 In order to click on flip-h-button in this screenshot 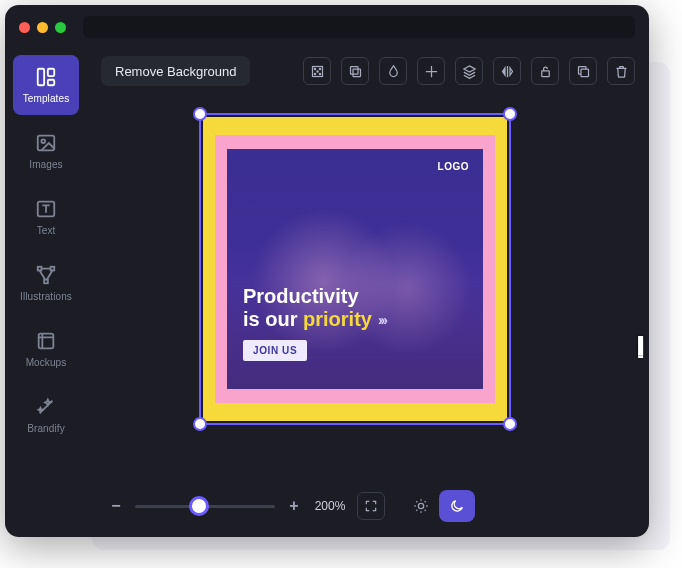, I will do `click(507, 71)`.